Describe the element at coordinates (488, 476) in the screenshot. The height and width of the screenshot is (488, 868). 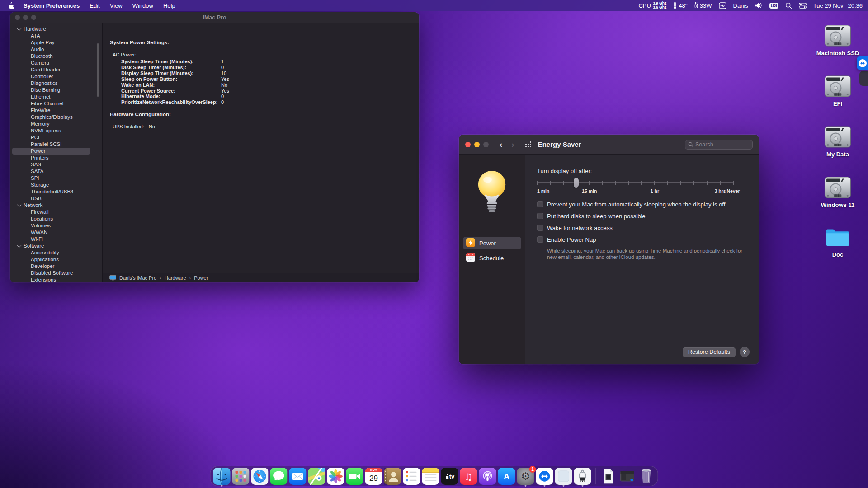
I see `dock-item-podcasts` at that location.